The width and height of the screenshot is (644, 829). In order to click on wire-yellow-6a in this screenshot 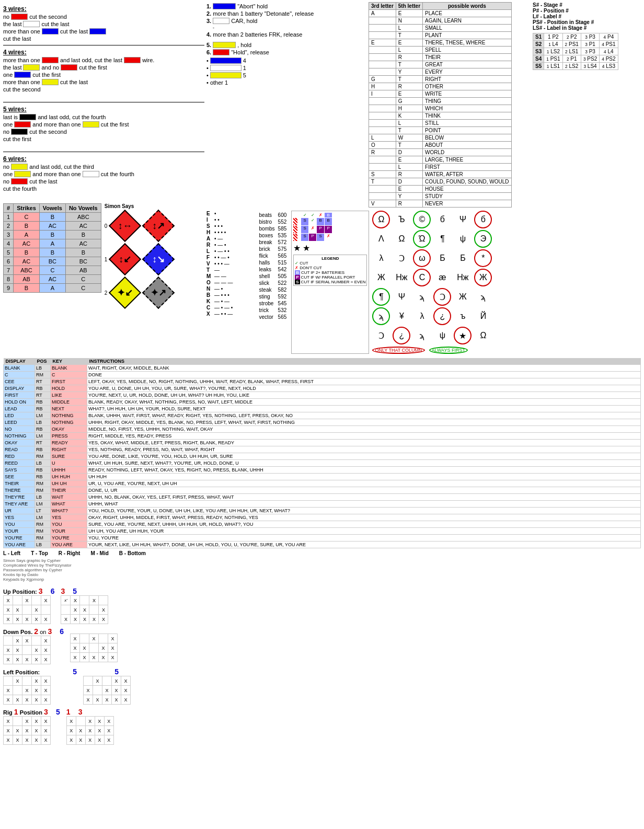, I will do `click(19, 167)`.